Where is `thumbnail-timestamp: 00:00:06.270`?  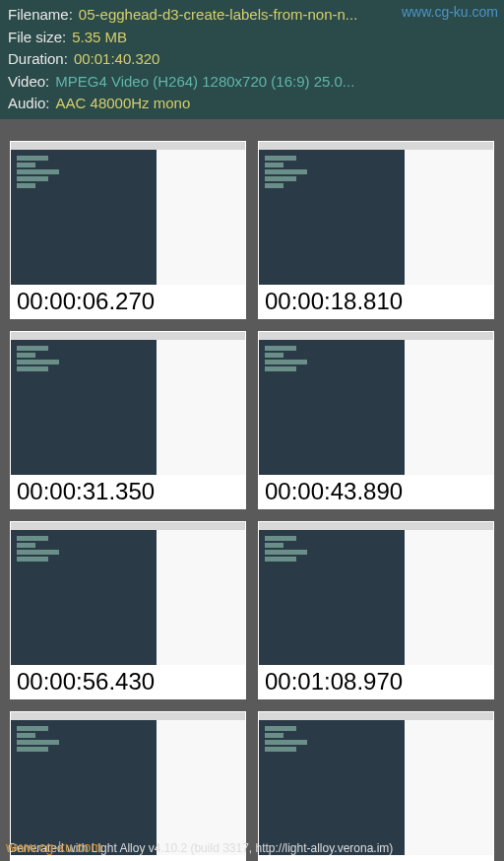 thumbnail-timestamp: 00:00:06.270 is located at coordinates (128, 301).